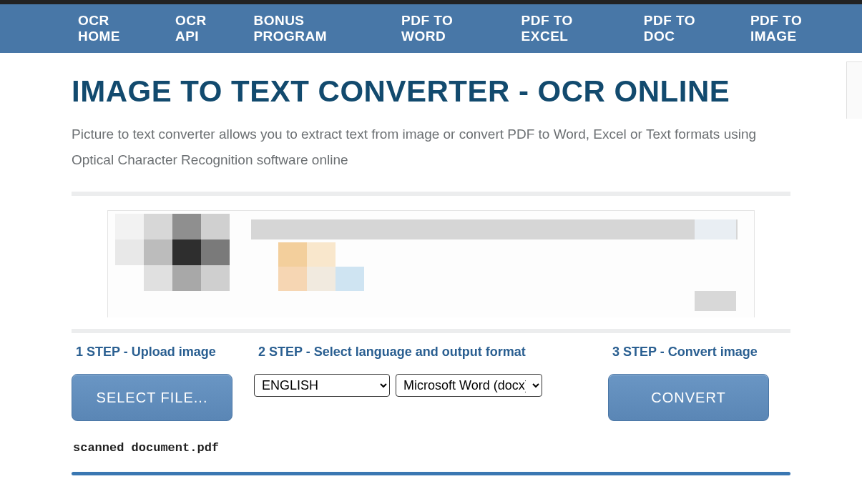 The width and height of the screenshot is (862, 504). What do you see at coordinates (163, 448) in the screenshot?
I see `uploaded-filename: scanned document.pdf` at bounding box center [163, 448].